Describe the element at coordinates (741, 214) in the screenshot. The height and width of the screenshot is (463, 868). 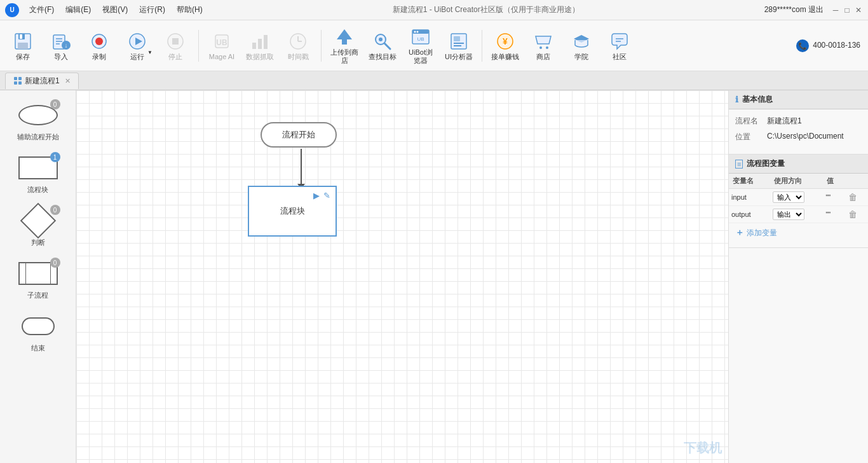
I see `var-output-name: output` at that location.